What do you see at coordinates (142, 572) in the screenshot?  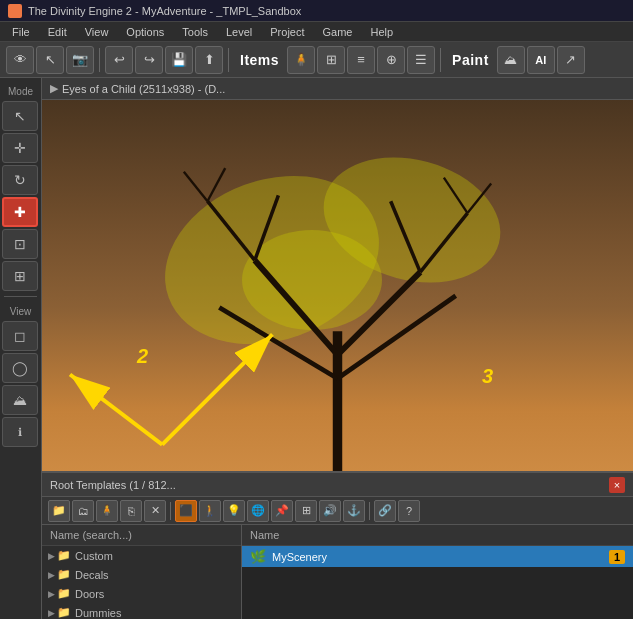 I see `template-tree-list: Name (search...) ▶ 📁 Custom ▶ 📁 Decals` at bounding box center [142, 572].